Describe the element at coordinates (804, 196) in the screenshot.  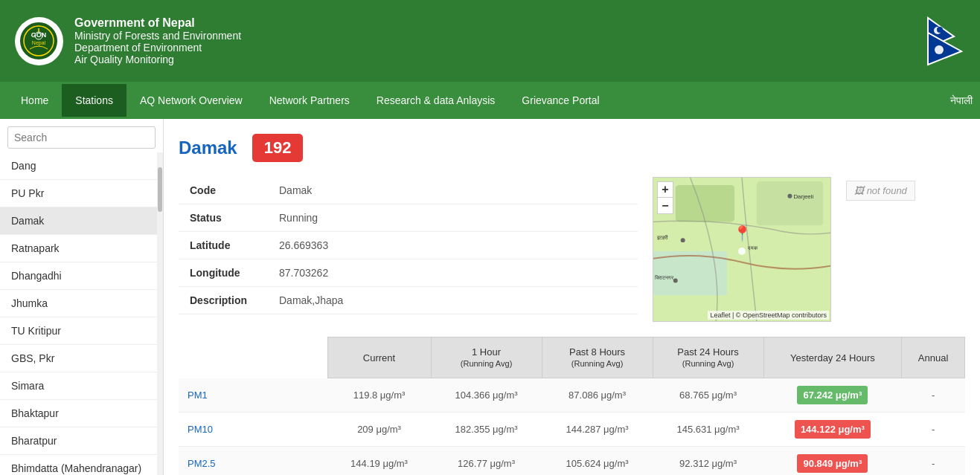
I see `svg-text: Darjeeli` at that location.